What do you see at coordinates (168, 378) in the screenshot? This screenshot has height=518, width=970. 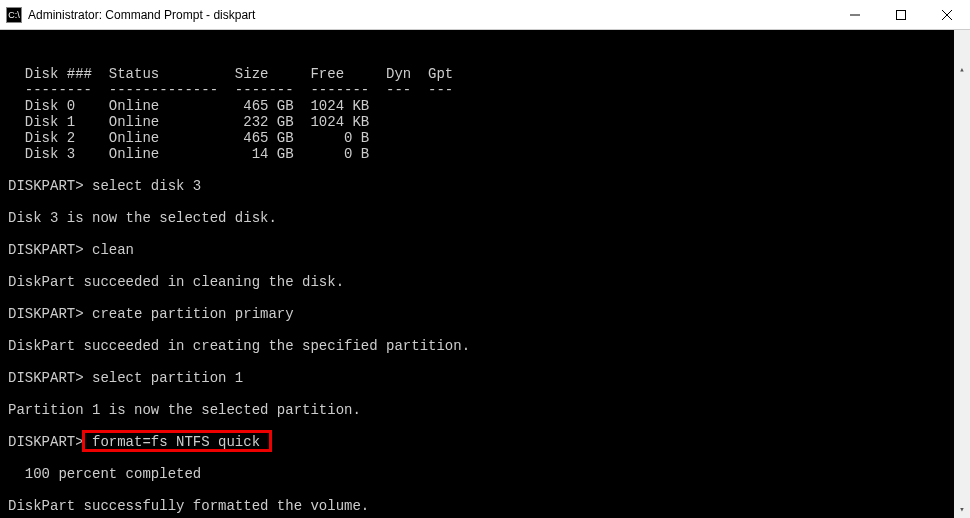 I see `command-text: select partition 1` at bounding box center [168, 378].